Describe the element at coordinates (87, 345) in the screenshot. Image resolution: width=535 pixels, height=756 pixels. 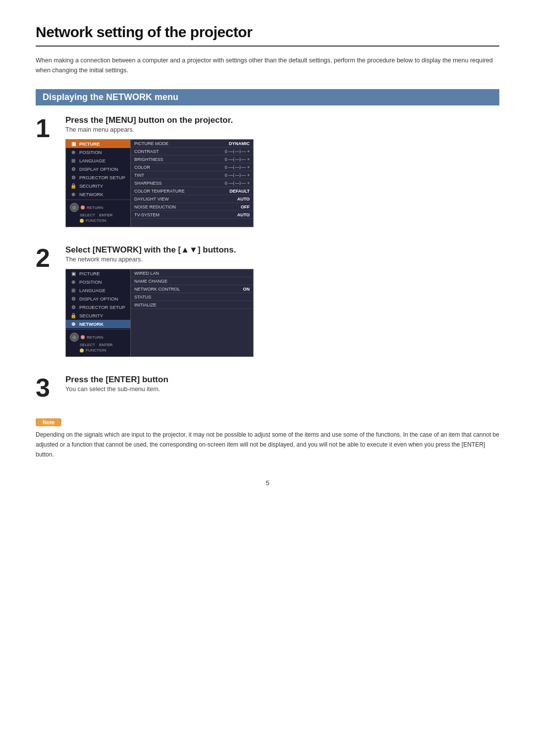
I see `select-label-2: SELECT` at that location.